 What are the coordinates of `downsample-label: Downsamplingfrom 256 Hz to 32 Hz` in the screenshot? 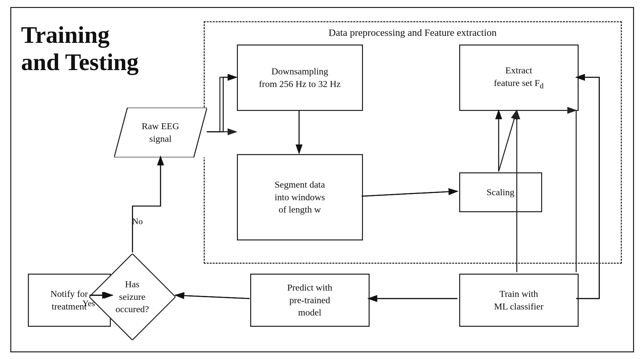 It's located at (300, 78).